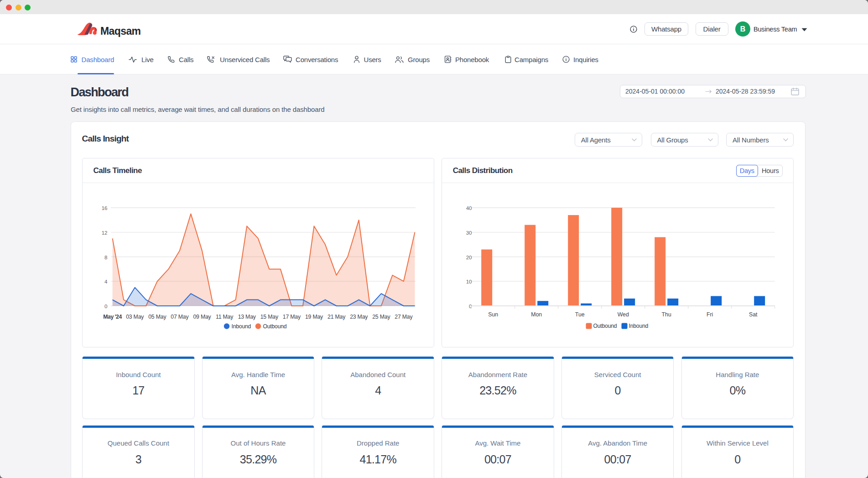 The width and height of the screenshot is (868, 478). Describe the element at coordinates (381, 317) in the screenshot. I see `svg-text: 25 May` at that location.